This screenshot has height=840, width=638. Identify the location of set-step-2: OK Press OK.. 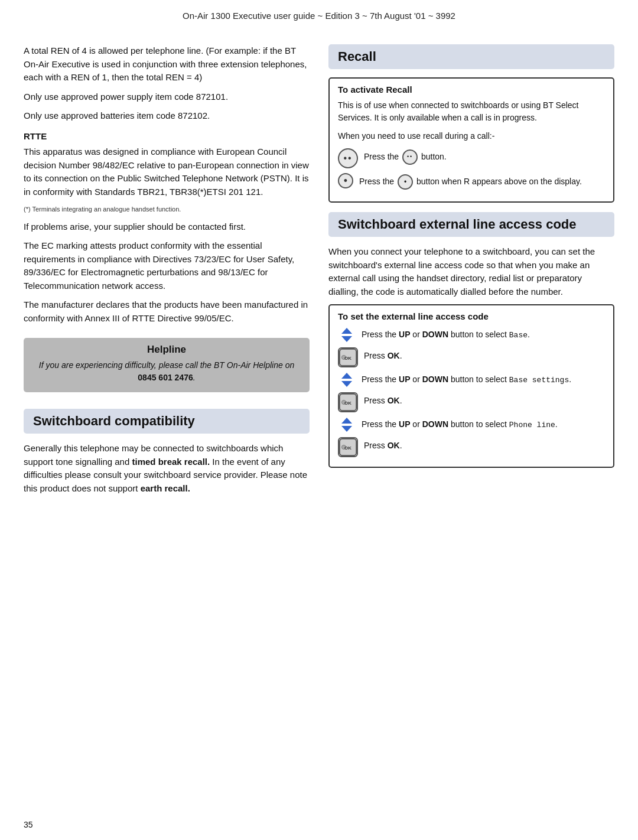
(471, 357).